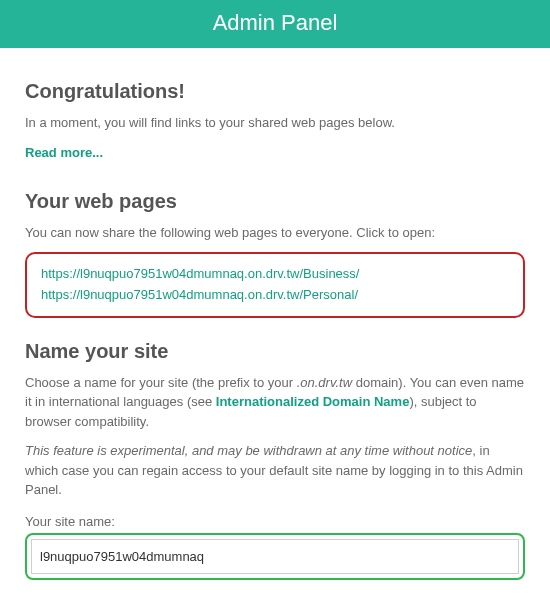 The image size is (550, 595). Describe the element at coordinates (275, 296) in the screenshot. I see `shared-link-personal: https://l9nuqpuo7951w04dmumnaq.on.drv.tw…` at that location.